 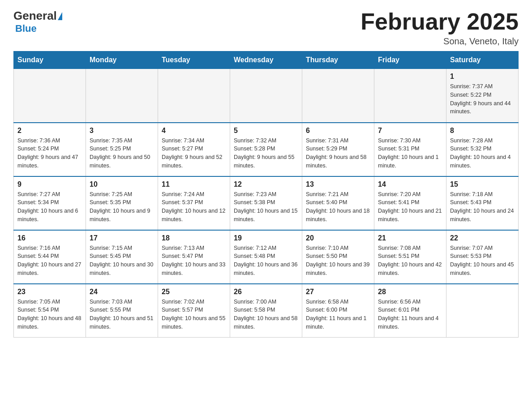 What do you see at coordinates (266, 184) in the screenshot?
I see `day-number: 12` at bounding box center [266, 184].